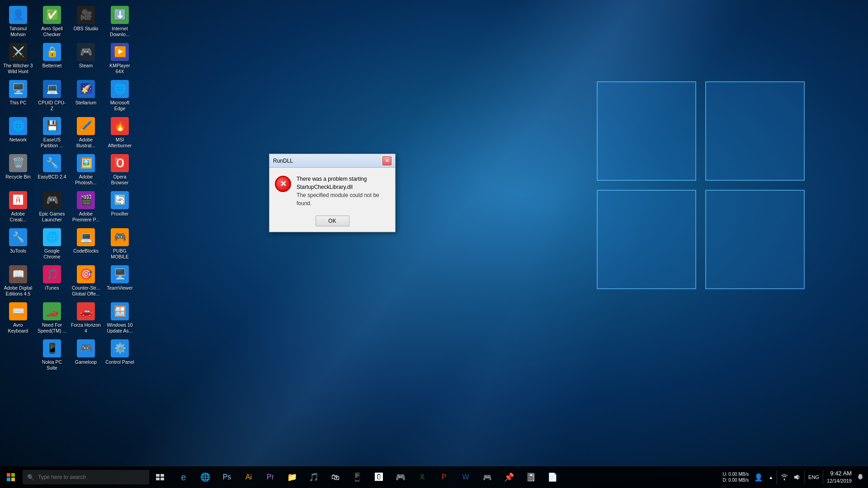 The image size is (868, 488). I want to click on taskbar-edge: e, so click(184, 477).